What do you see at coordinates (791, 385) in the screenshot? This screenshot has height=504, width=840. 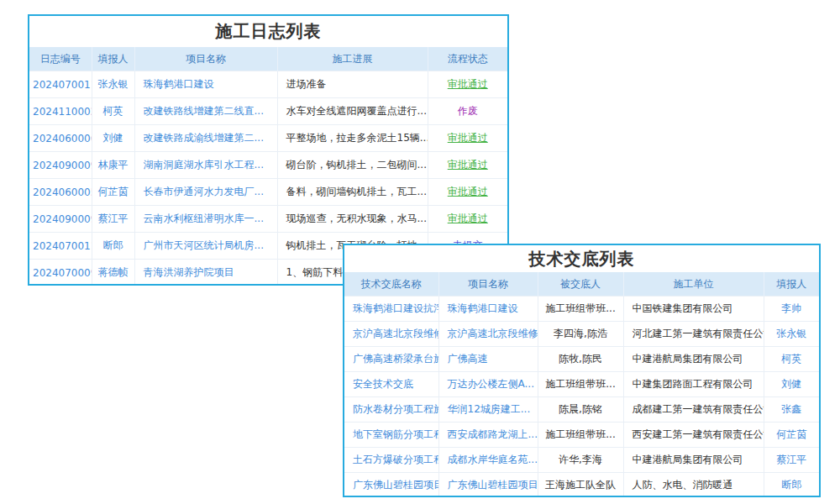 I see `tech-disclosure-cell-4: 刘健` at bounding box center [791, 385].